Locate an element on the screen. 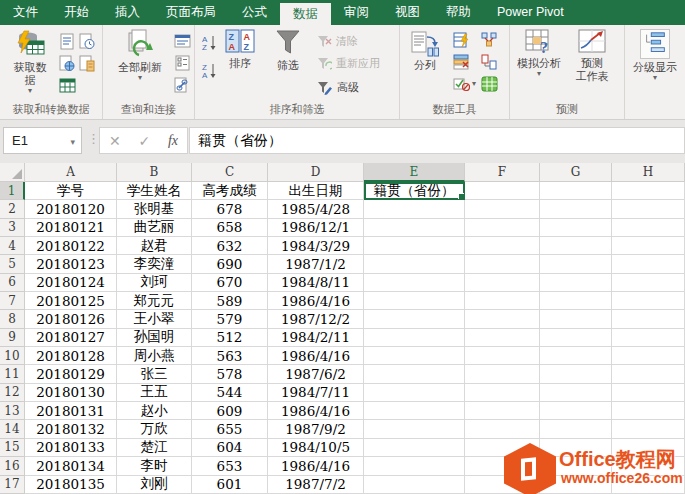 The width and height of the screenshot is (685, 494). cell-F14 is located at coordinates (502, 429).